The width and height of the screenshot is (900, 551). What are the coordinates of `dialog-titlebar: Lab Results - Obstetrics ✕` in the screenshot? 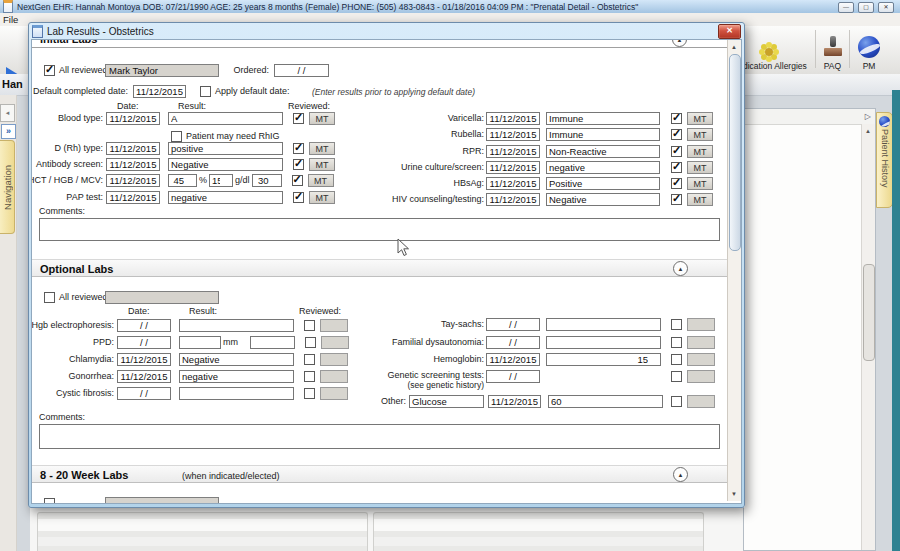 It's located at (386, 32).